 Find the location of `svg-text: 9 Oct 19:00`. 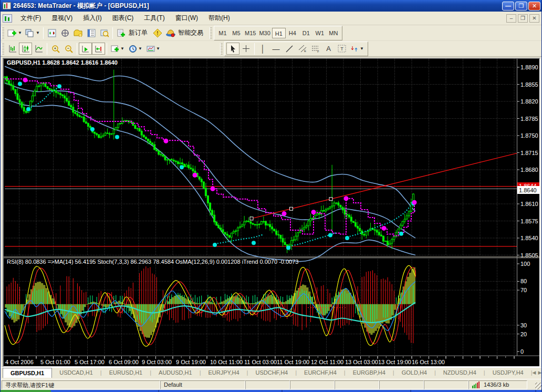

svg-text: 9 Oct 19:00 is located at coordinates (191, 362).